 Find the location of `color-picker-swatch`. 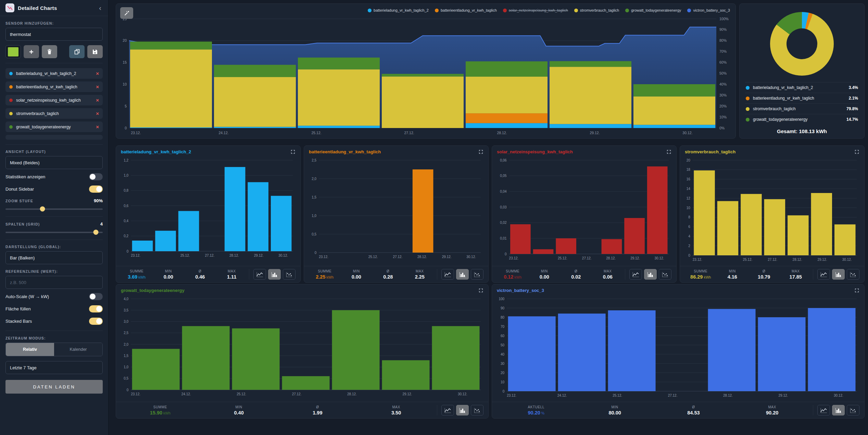

color-picker-swatch is located at coordinates (13, 52).